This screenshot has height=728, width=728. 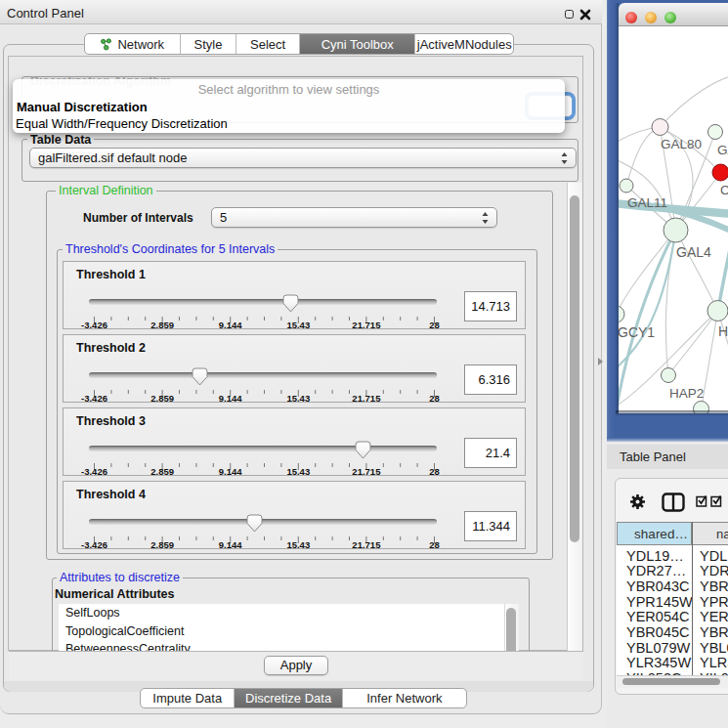 I want to click on svg-text: GA, so click(x=723, y=150).